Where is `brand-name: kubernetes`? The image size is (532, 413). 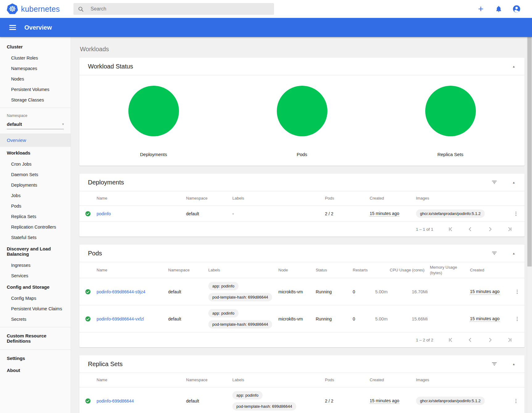
brand-name: kubernetes is located at coordinates (40, 9).